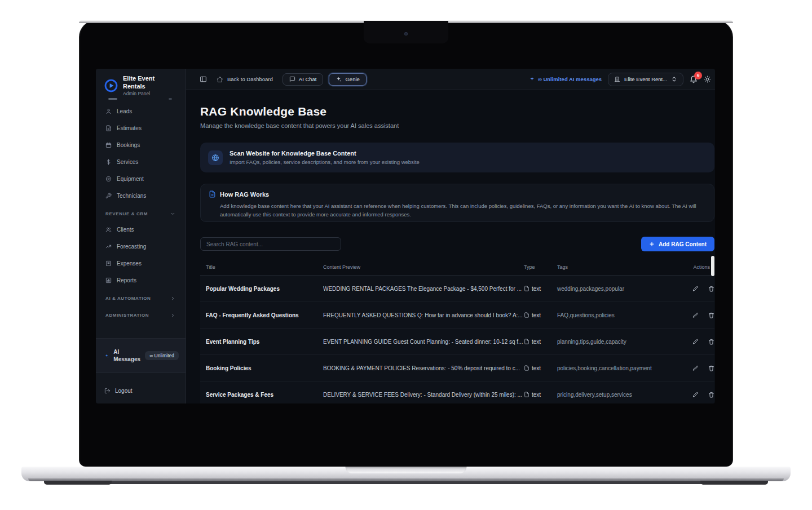  Describe the element at coordinates (698, 76) in the screenshot. I see `notification-count-badge: 6` at that location.